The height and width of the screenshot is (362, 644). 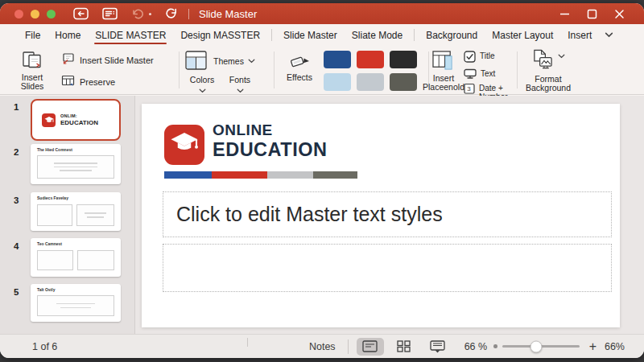 I want to click on insert-placeholder-label: Insert Placeenold, so click(x=444, y=82).